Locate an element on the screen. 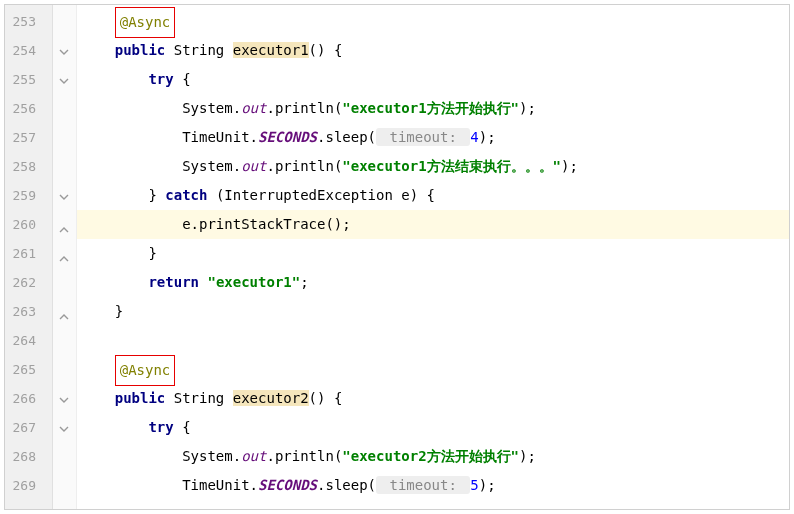 The image size is (794, 514). fold-gutter is located at coordinates (65, 257).